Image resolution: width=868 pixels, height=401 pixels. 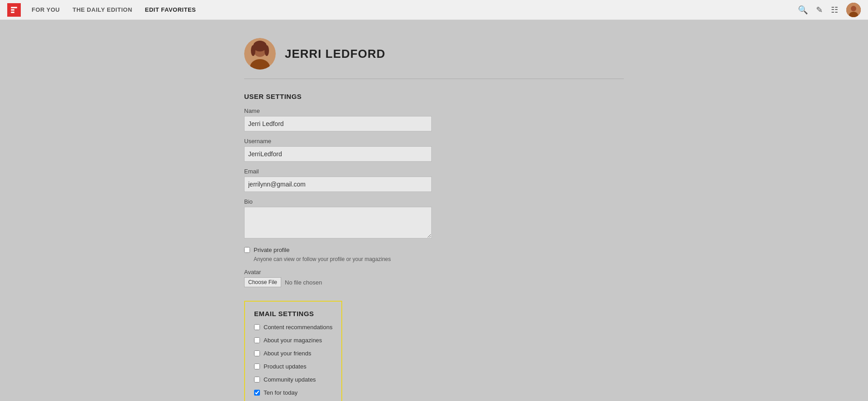 What do you see at coordinates (285, 367) in the screenshot?
I see `product-updates-label: Product updates` at bounding box center [285, 367].